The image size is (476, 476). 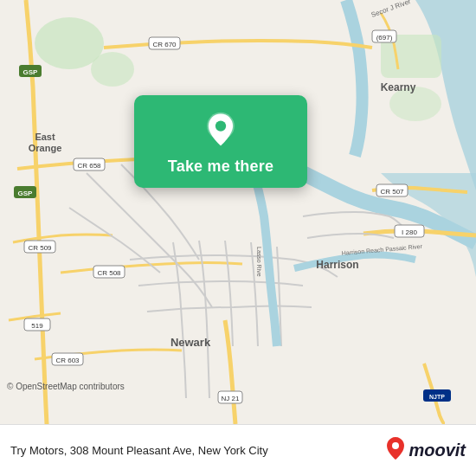 I want to click on moovit-logo: moovit, so click(x=426, y=451).